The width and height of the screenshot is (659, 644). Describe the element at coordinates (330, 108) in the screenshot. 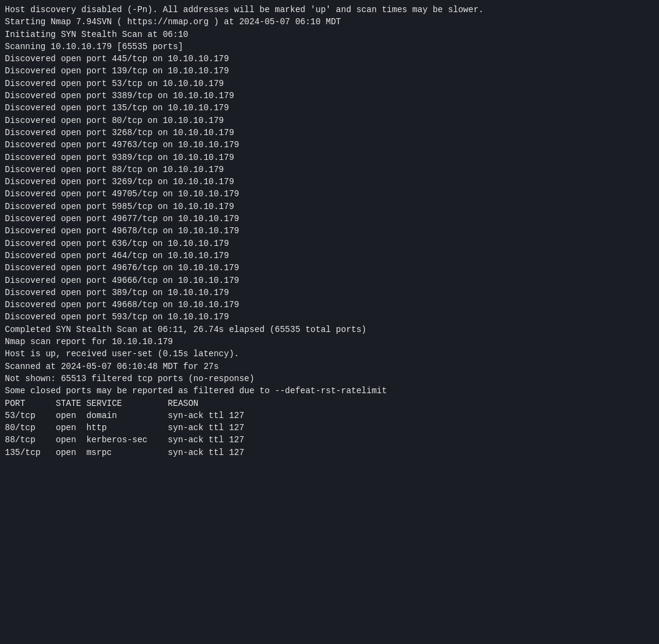

I see `terminal-line: Discovered open port 135/tcp on 10.10.10…` at that location.